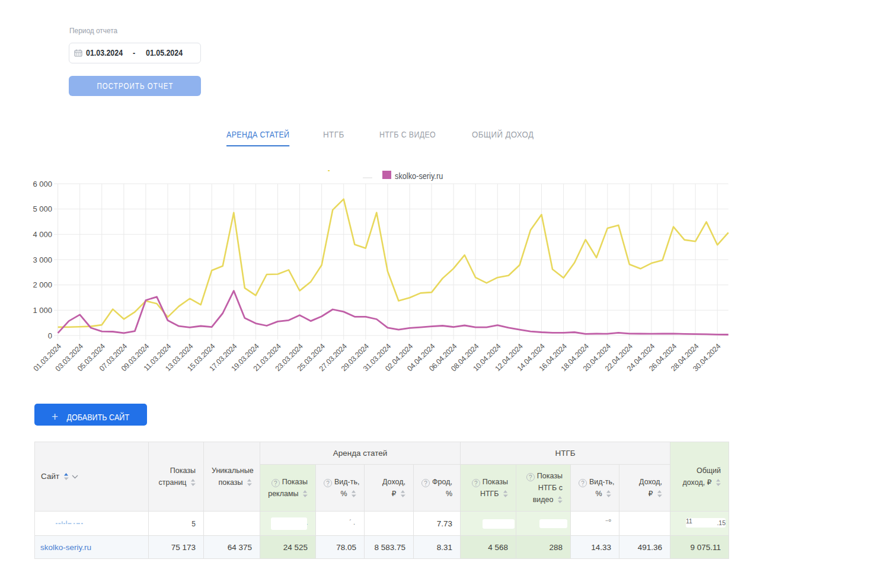 Image resolution: width=872 pixels, height=588 pixels. What do you see at coordinates (50, 335) in the screenshot?
I see `svg-text: 0` at bounding box center [50, 335].